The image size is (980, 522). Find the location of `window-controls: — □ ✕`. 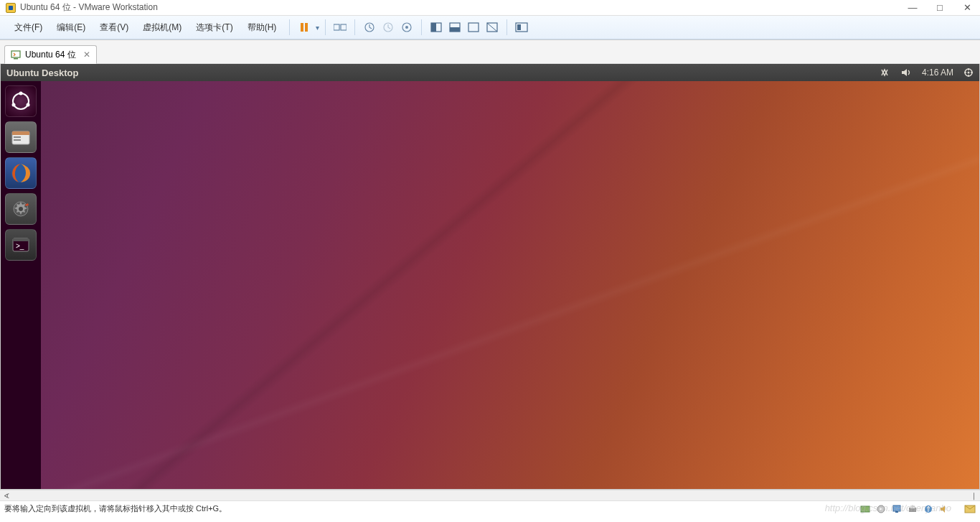

window-controls: — □ ✕ is located at coordinates (940, 7).